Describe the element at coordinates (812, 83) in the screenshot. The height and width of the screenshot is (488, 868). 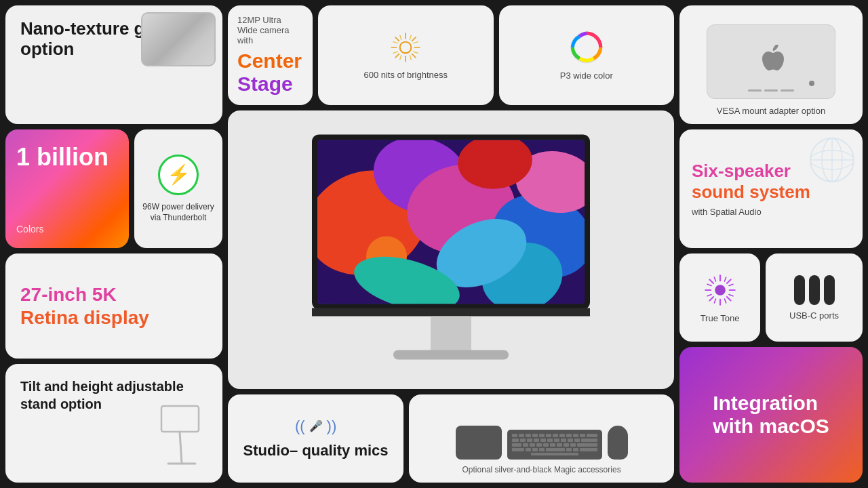
I see `vesa-dot` at that location.